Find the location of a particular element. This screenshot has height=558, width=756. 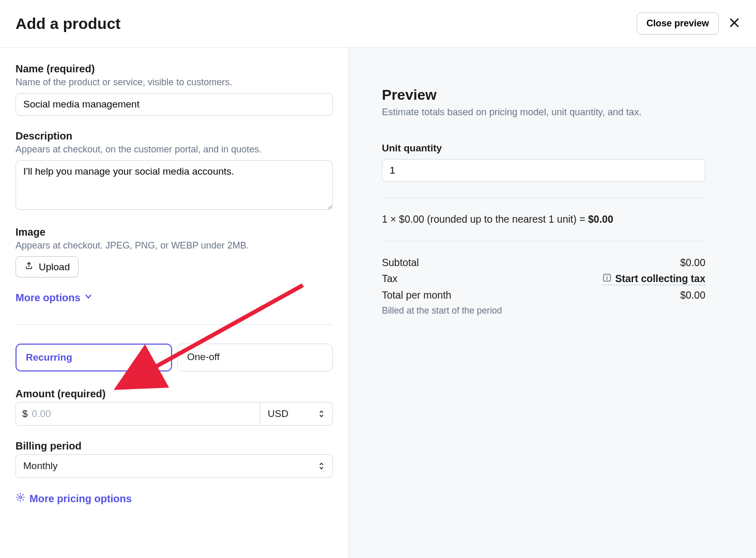

tax-link-label: Start collecting tax is located at coordinates (660, 279).